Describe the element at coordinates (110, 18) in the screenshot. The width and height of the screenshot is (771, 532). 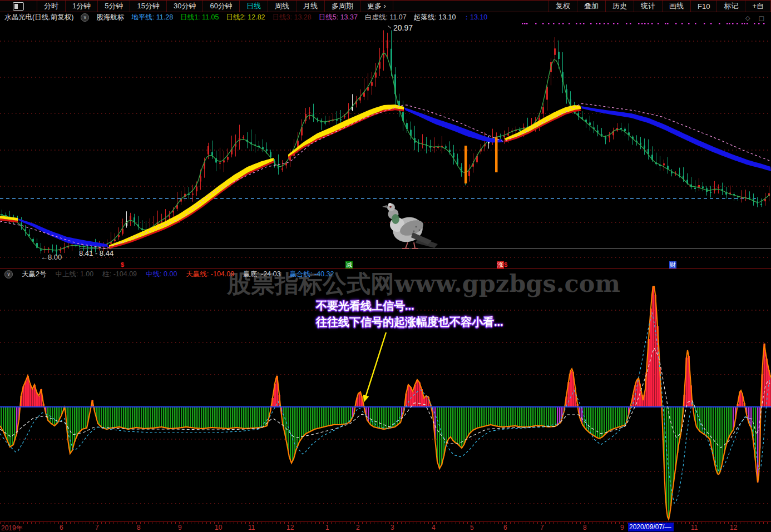
I see `main-indicator-name: 股海航标` at that location.